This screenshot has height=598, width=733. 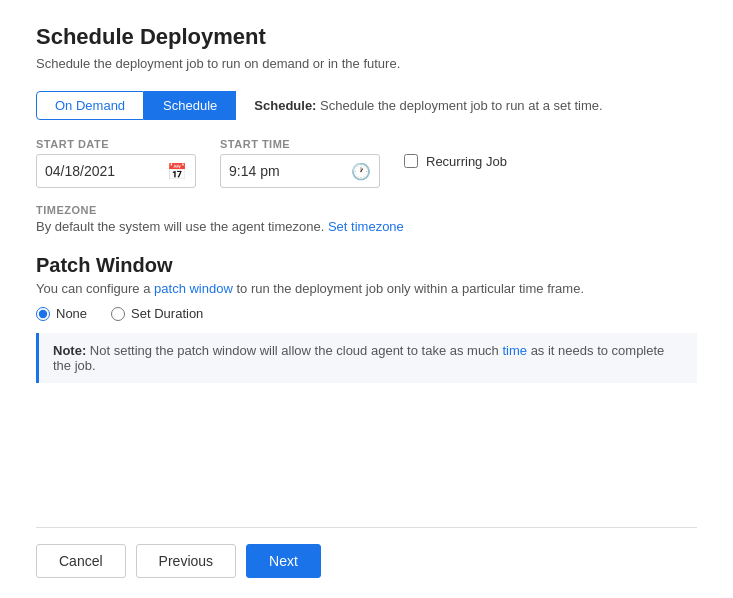 I want to click on patch-window-title: Patch Window, so click(x=366, y=266).